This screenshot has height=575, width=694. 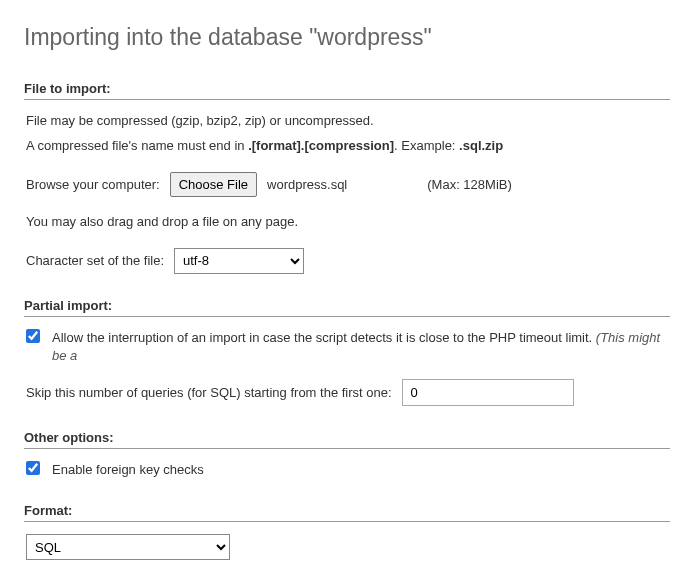 I want to click on section-header-partial-import: Partial import:, so click(x=347, y=308).